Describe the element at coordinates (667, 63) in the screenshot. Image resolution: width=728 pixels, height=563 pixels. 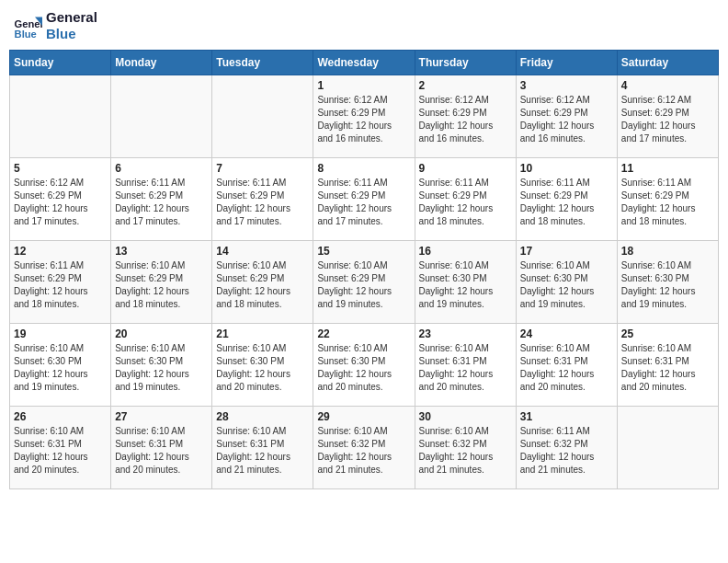
I see `weekday-header-saturday: Saturday` at that location.